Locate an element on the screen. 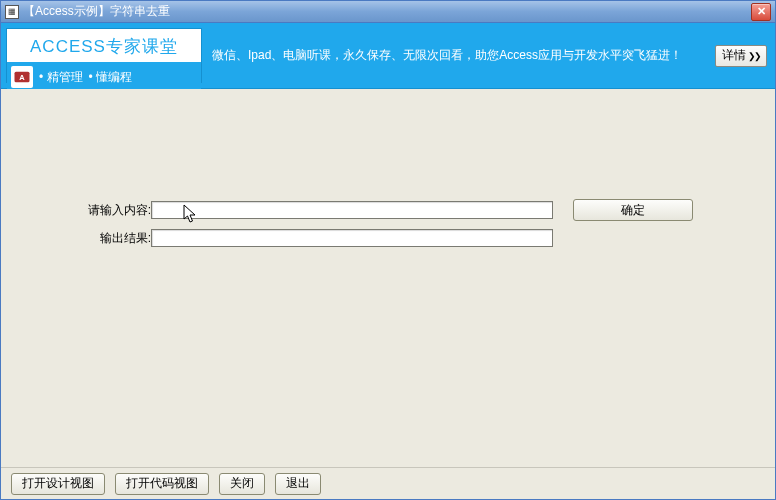 The height and width of the screenshot is (500, 776). banner-card: ACCESS专家课堂 A • 精管理 • 懂编程 is located at coordinates (104, 56).